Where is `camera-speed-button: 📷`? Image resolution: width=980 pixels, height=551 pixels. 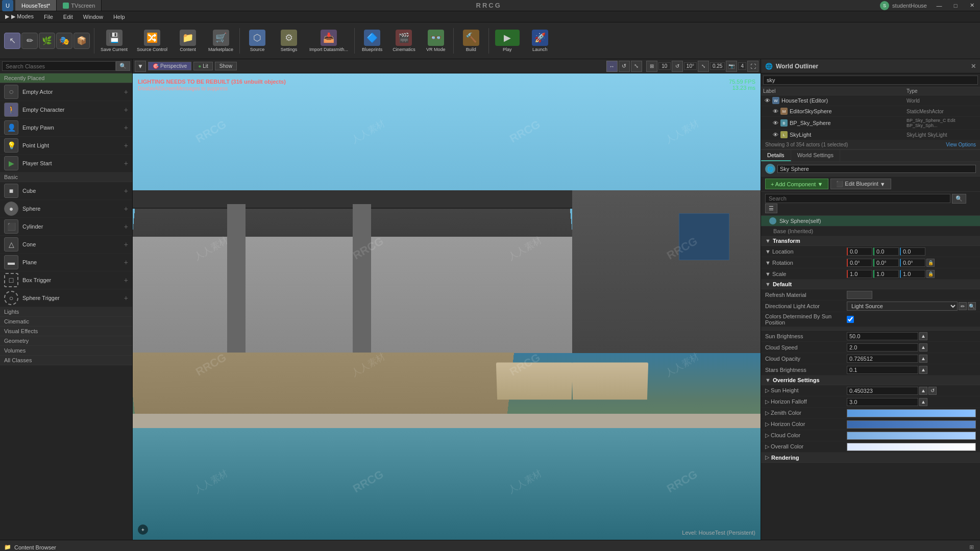 camera-speed-button: 📷 is located at coordinates (731, 66).